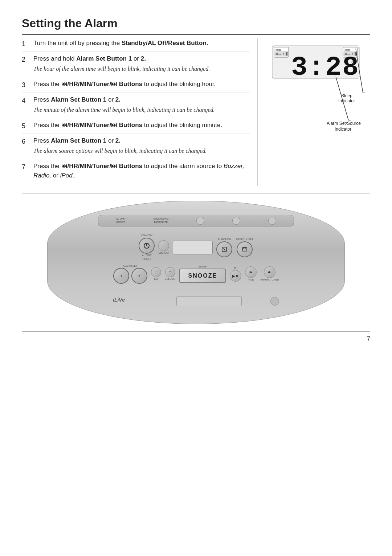  Describe the element at coordinates (196, 25) in the screenshot. I see `page-title: Setting the Alarm` at that location.